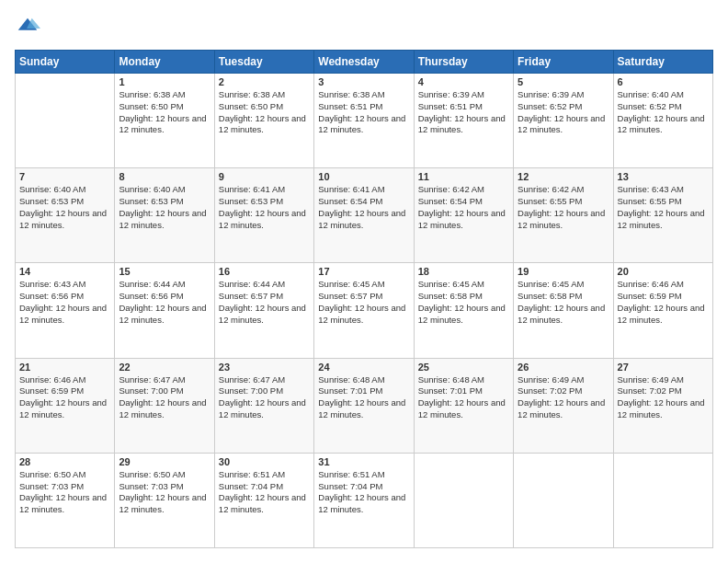 The height and width of the screenshot is (563, 728). I want to click on day-number: 17, so click(364, 271).